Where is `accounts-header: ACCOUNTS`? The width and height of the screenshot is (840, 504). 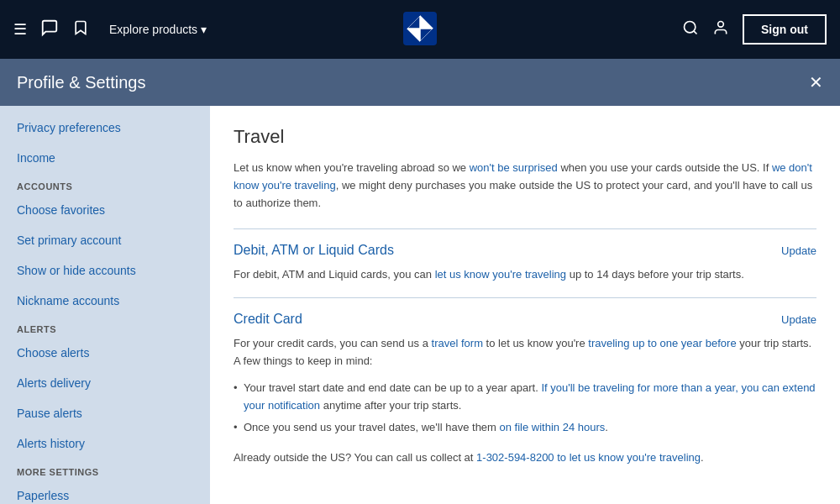
accounts-header: ACCOUNTS is located at coordinates (105, 184).